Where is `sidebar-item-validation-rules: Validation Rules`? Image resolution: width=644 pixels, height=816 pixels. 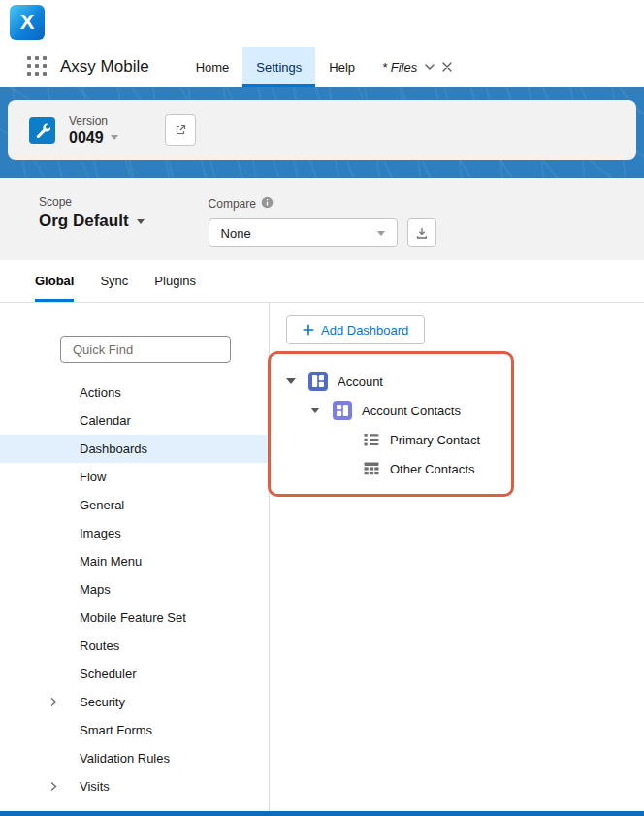 sidebar-item-validation-rules: Validation Rules is located at coordinates (134, 759).